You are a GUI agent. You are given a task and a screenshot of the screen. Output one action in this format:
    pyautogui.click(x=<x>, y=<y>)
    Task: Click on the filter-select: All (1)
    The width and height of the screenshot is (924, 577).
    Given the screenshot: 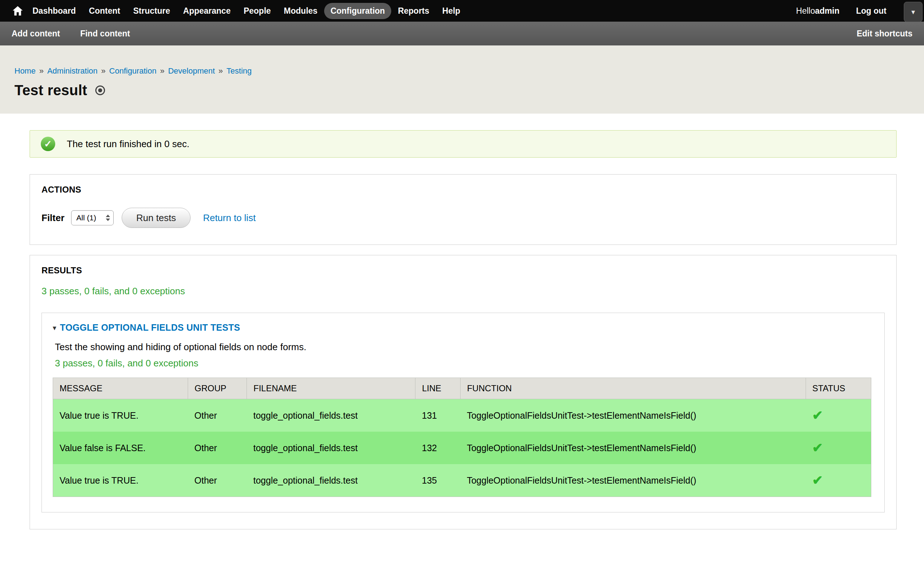 What is the action you would take?
    pyautogui.click(x=92, y=218)
    